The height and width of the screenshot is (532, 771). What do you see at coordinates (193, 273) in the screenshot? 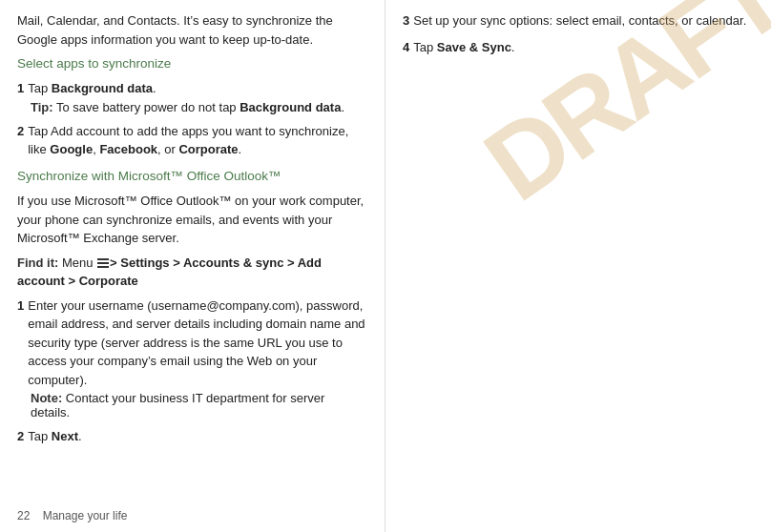
I see `findit-block: Find it: Menu > Settings > Accounts & sy…` at bounding box center [193, 273].